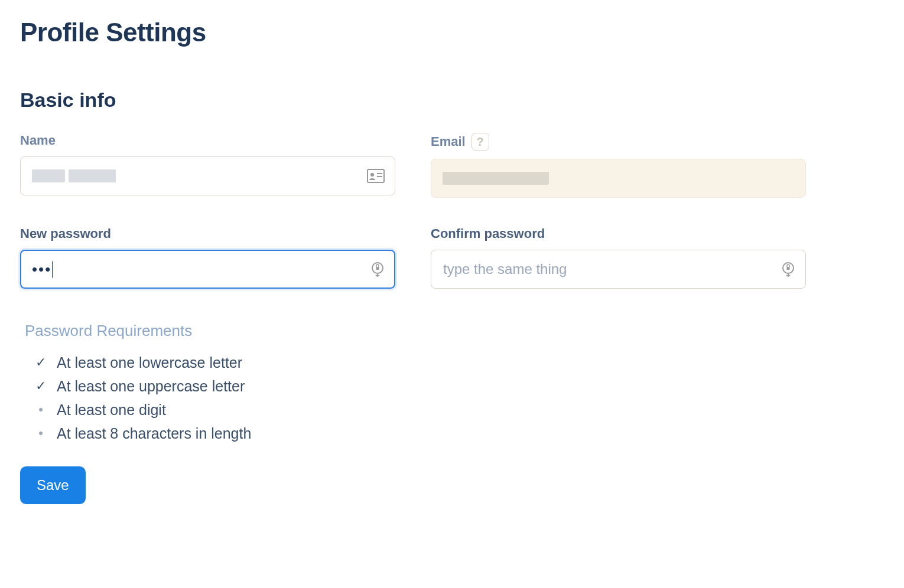 This screenshot has height=588, width=904. What do you see at coordinates (480, 142) in the screenshot?
I see `help-icon: ?` at bounding box center [480, 142].